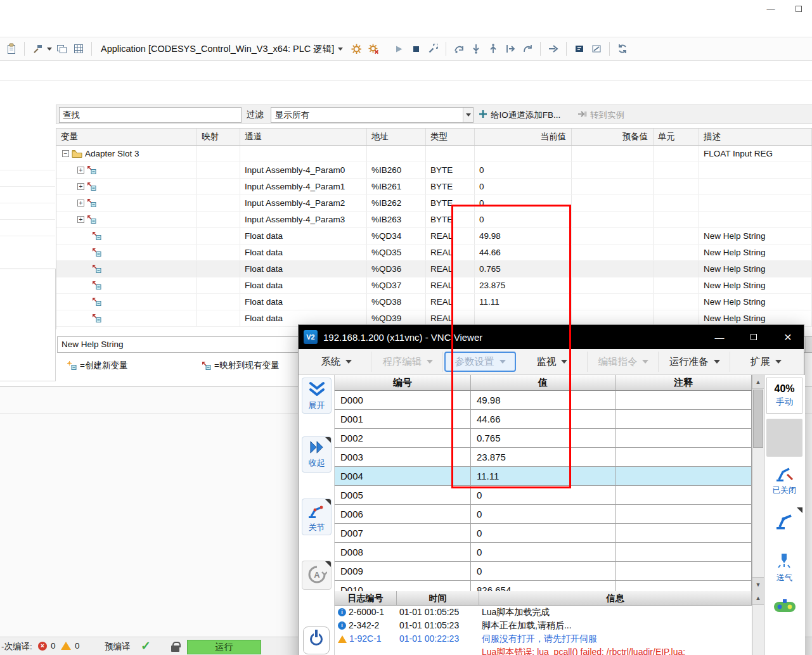 Image resolution: width=812 pixels, height=655 pixels. What do you see at coordinates (11, 49) in the screenshot?
I see `paste-icon` at bounding box center [11, 49].